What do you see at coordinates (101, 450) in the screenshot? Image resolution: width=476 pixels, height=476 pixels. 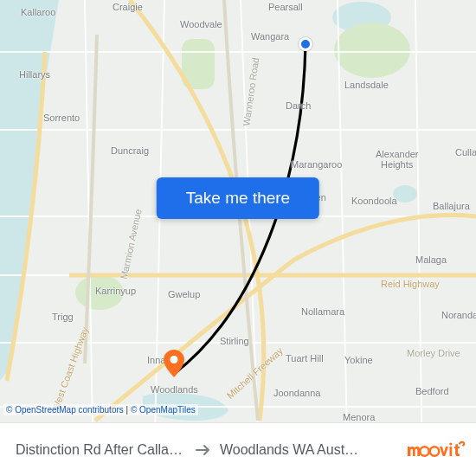 I see `route-from-text: Distinction Rd After Callaw…` at bounding box center [101, 450].